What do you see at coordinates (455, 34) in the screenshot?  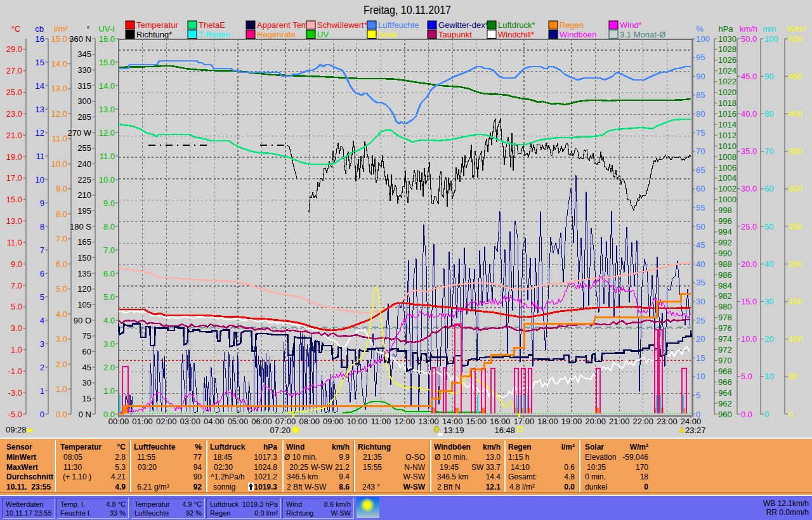 I see `svg-text: Taupunkt` at bounding box center [455, 34].